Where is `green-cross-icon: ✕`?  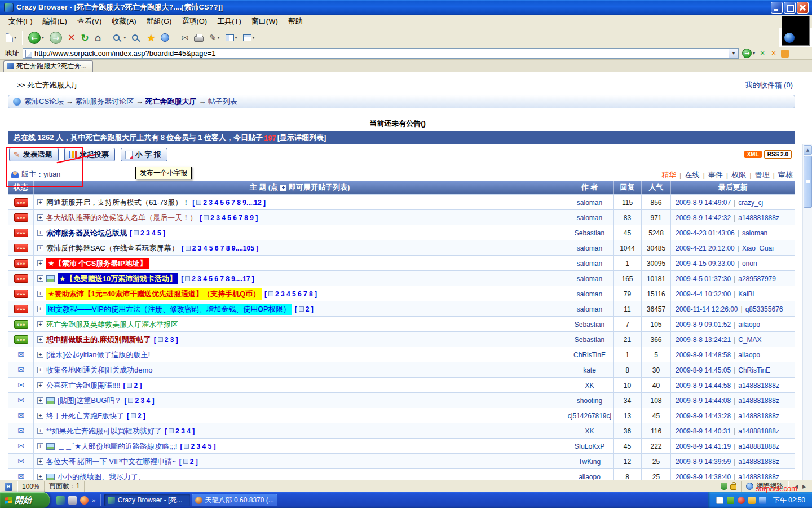
green-cross-icon: ✕ is located at coordinates (762, 54).